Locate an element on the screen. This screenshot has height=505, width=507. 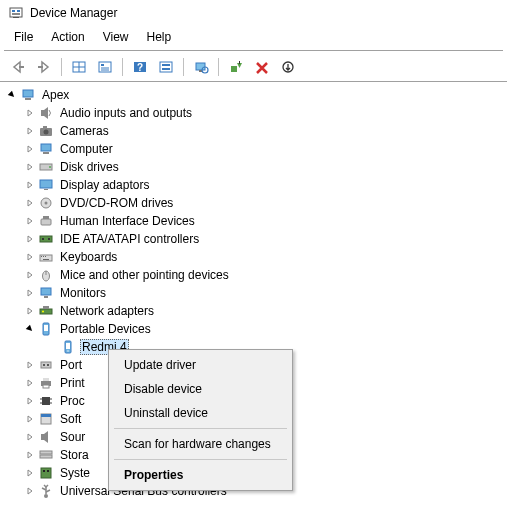
scan-hardware-button is located at coordinates (201, 67).